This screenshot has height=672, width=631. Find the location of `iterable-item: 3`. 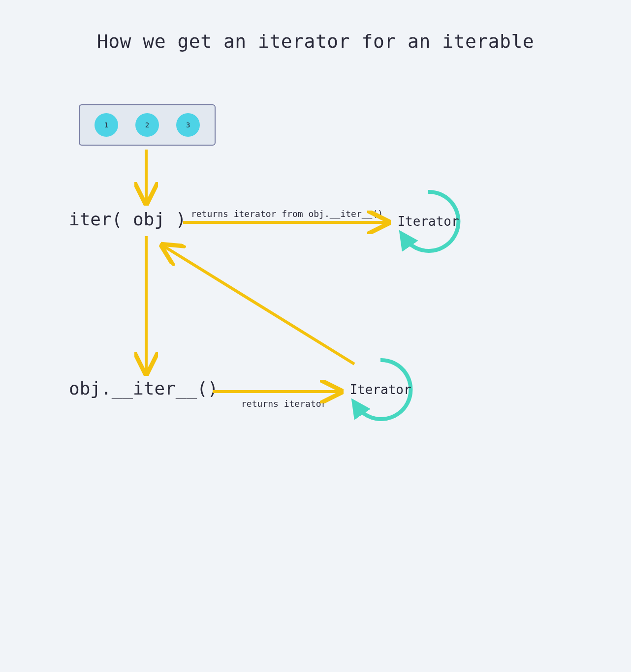

iterable-item: 3 is located at coordinates (188, 125).